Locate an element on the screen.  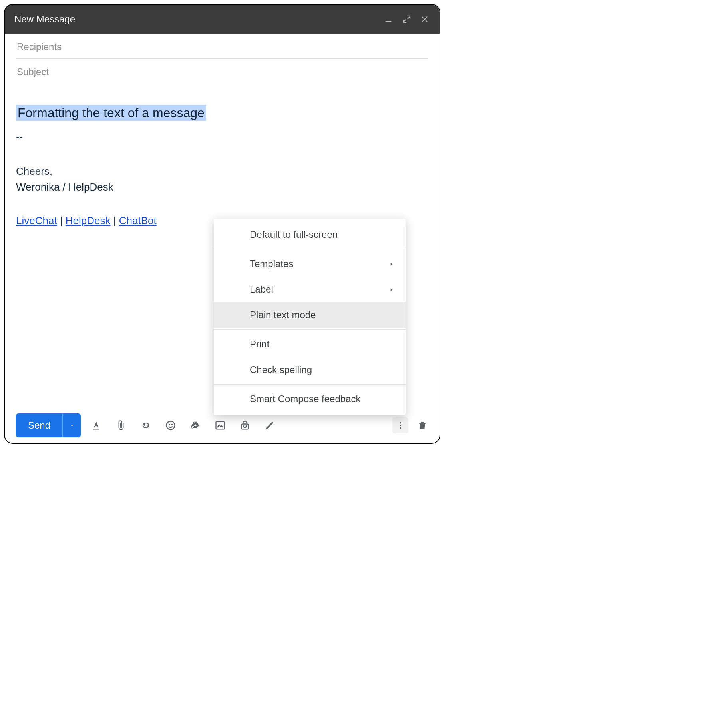
menu-item-label: Print is located at coordinates (260, 344).